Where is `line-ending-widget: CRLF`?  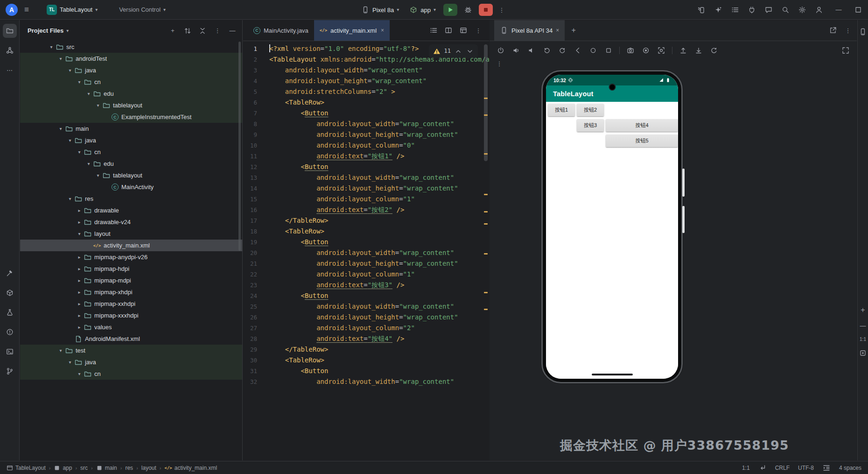 line-ending-widget: CRLF is located at coordinates (782, 468).